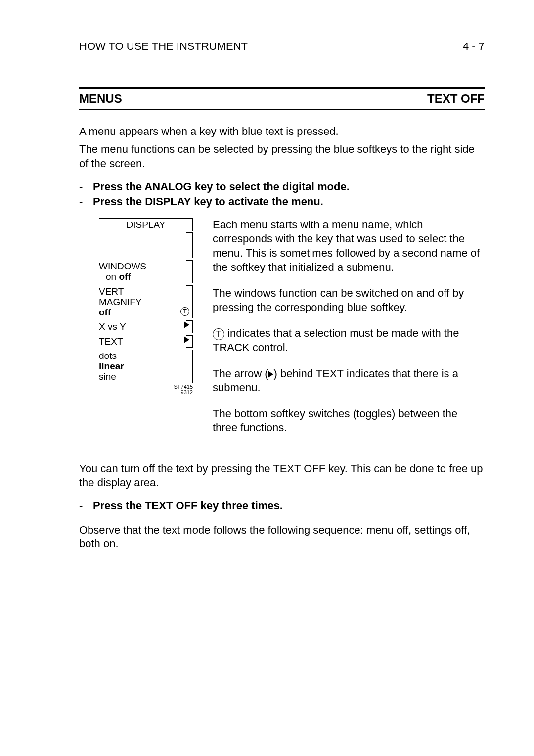  I want to click on instruction-list-1: - Press the ANALOG key to select the dig…, so click(282, 195).